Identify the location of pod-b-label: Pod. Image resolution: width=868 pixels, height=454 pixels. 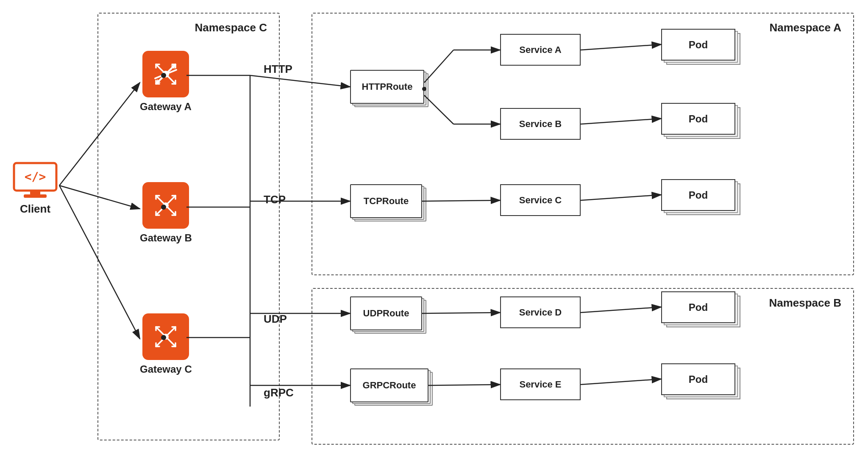
(698, 119).